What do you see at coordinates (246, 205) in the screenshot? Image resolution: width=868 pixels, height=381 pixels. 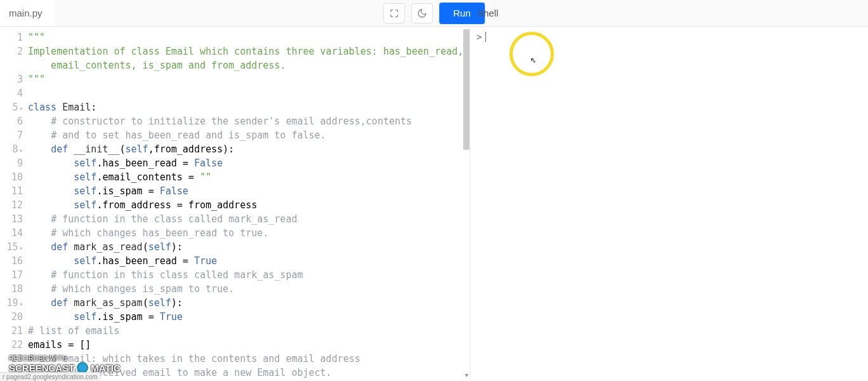 I see `code-line: self.from_address = from_address` at bounding box center [246, 205].